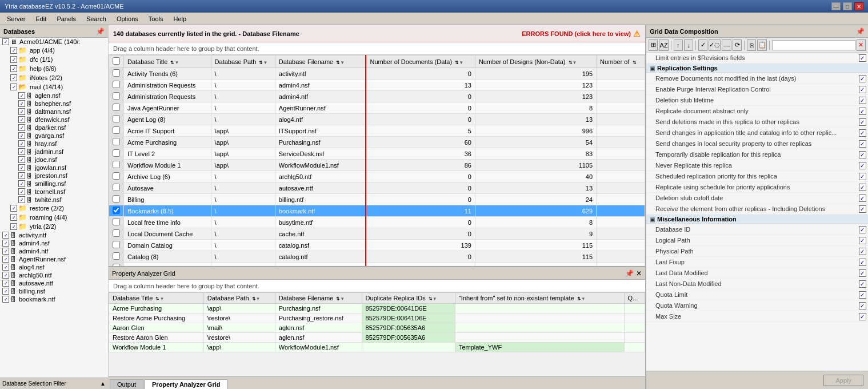 This screenshot has height=389, width=868. I want to click on sidebar-tree-item-15: 🗄jgowlan.nsf, so click(54, 168).